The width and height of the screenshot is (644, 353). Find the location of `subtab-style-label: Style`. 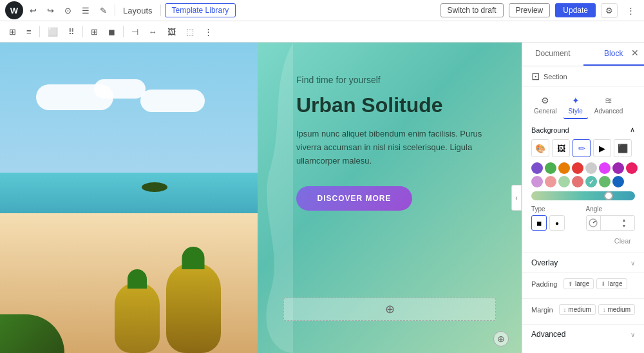

subtab-style-label: Style is located at coordinates (576, 111).